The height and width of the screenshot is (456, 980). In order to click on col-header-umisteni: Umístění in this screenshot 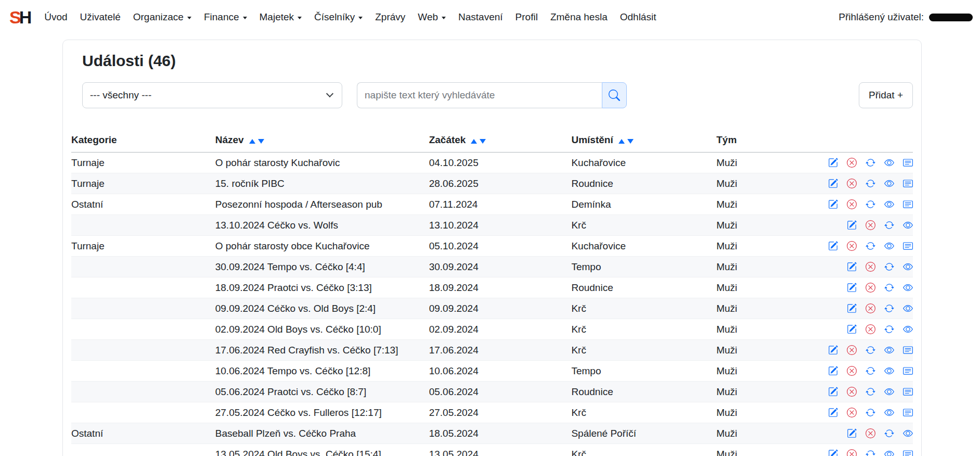, I will do `click(644, 141)`.